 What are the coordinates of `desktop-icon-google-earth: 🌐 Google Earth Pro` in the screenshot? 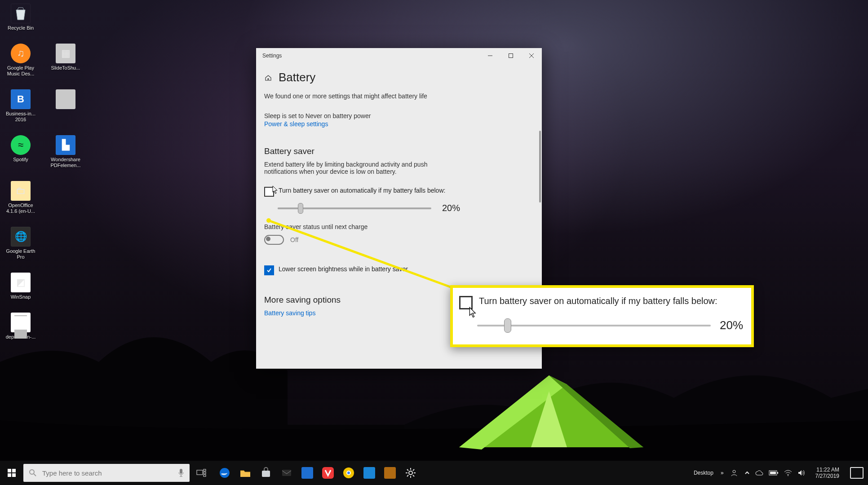 It's located at (21, 243).